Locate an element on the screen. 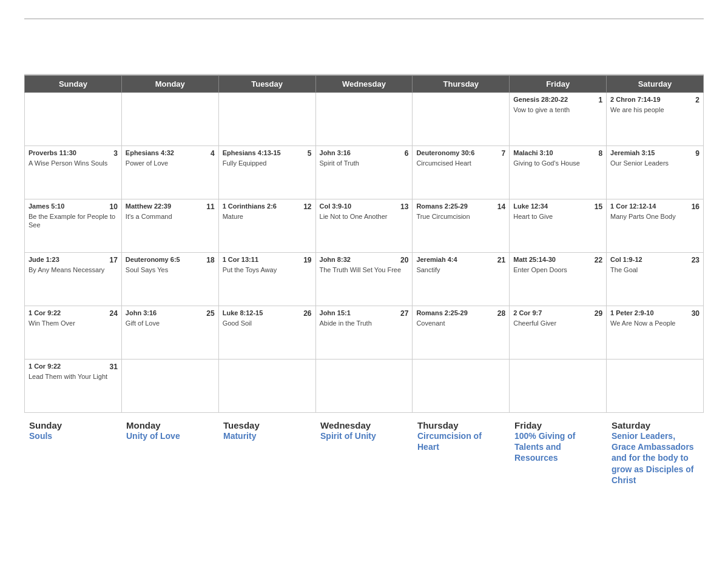 This screenshot has height=562, width=728. day-number: 29 is located at coordinates (598, 313).